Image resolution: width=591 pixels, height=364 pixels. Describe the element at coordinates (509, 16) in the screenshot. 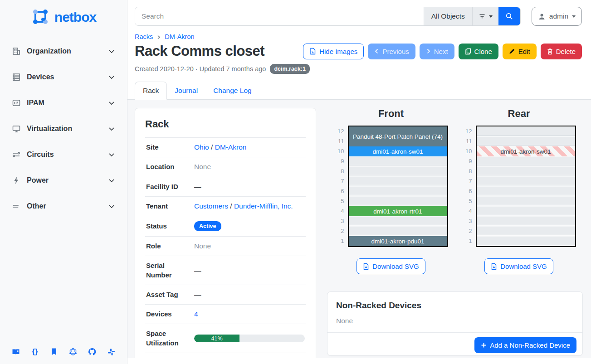

I see `search-submit-button` at that location.